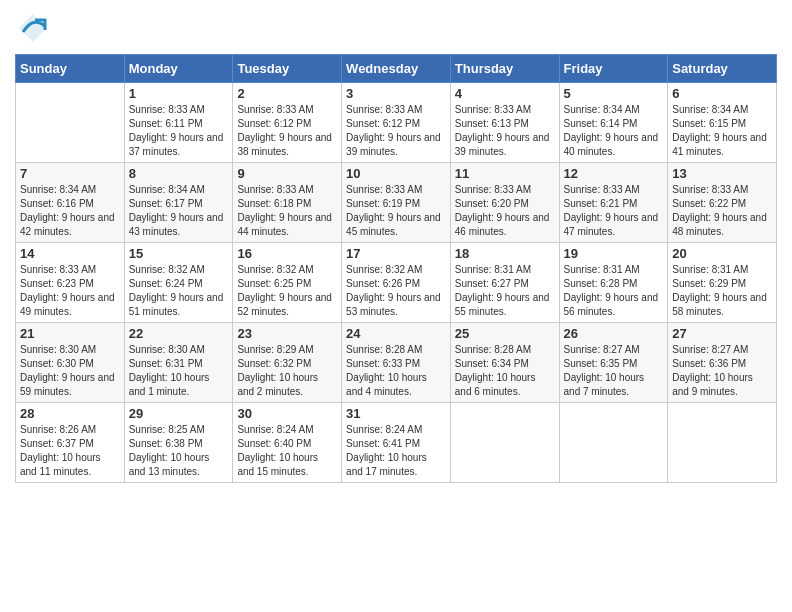 Image resolution: width=792 pixels, height=612 pixels. What do you see at coordinates (179, 291) in the screenshot?
I see `day-info: Sunrise: 8:32 AM Sunset: 6:24 PM Dayligh…` at bounding box center [179, 291].